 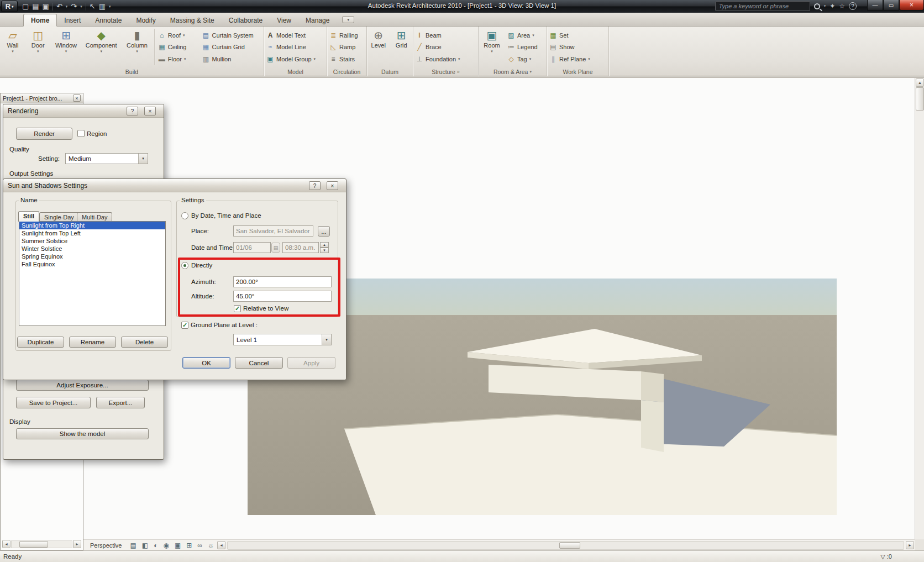 What do you see at coordinates (295, 35) in the screenshot?
I see `model-text-button: A Model Text` at bounding box center [295, 35].